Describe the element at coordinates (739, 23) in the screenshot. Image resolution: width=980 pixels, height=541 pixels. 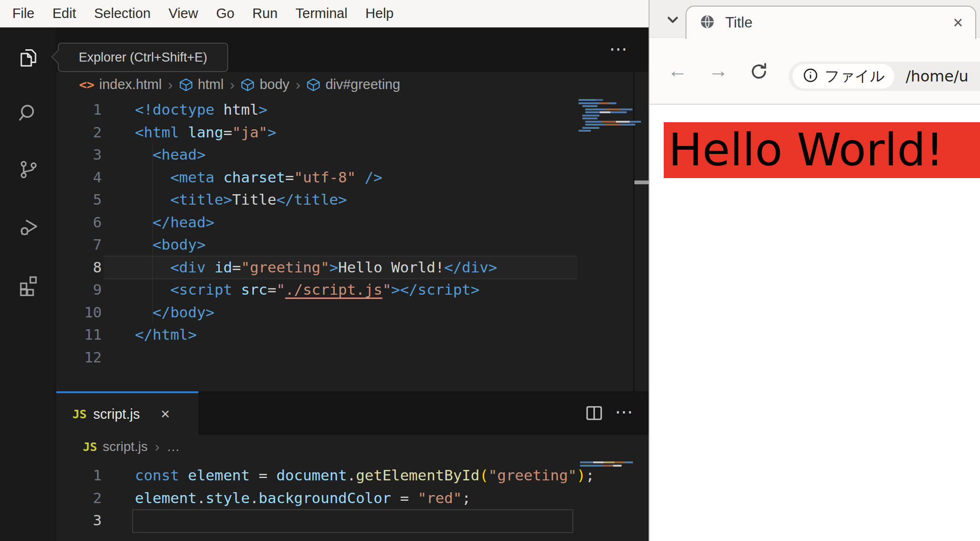
I see `browser-tab-title: Title` at that location.